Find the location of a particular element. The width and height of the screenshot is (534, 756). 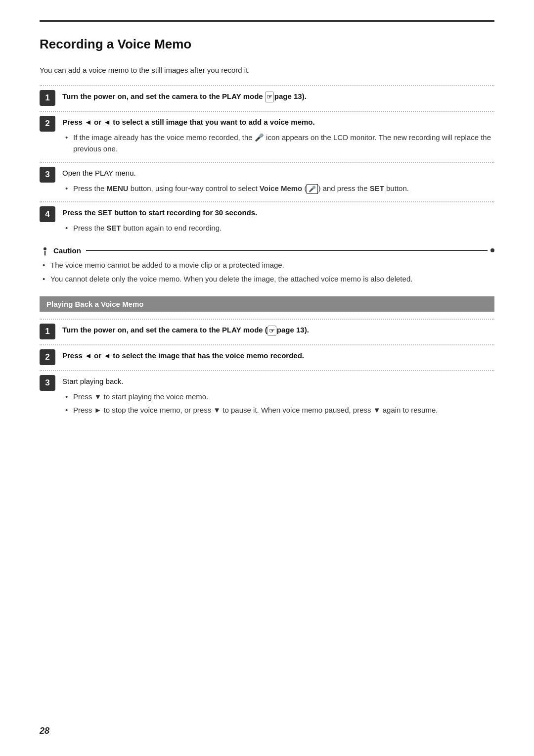

step-number-2: 2 is located at coordinates (47, 124).